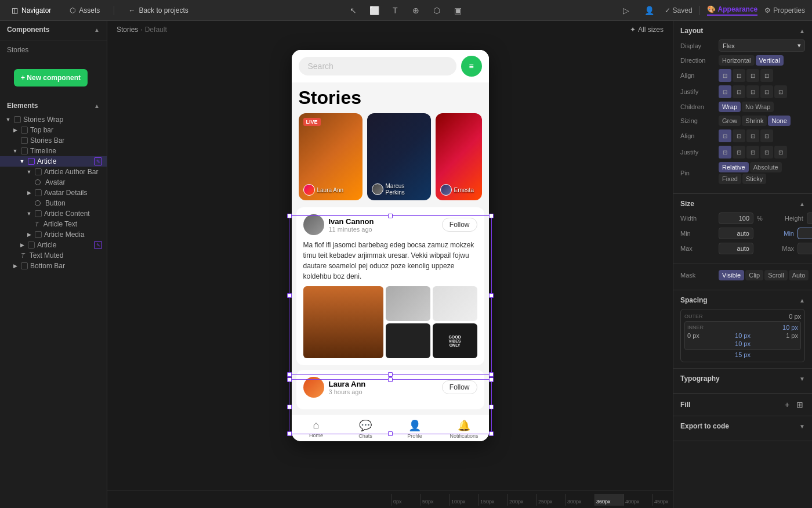 This screenshot has width=812, height=508. What do you see at coordinates (730, 179) in the screenshot?
I see `pin-fixed: Fixed` at bounding box center [730, 179].